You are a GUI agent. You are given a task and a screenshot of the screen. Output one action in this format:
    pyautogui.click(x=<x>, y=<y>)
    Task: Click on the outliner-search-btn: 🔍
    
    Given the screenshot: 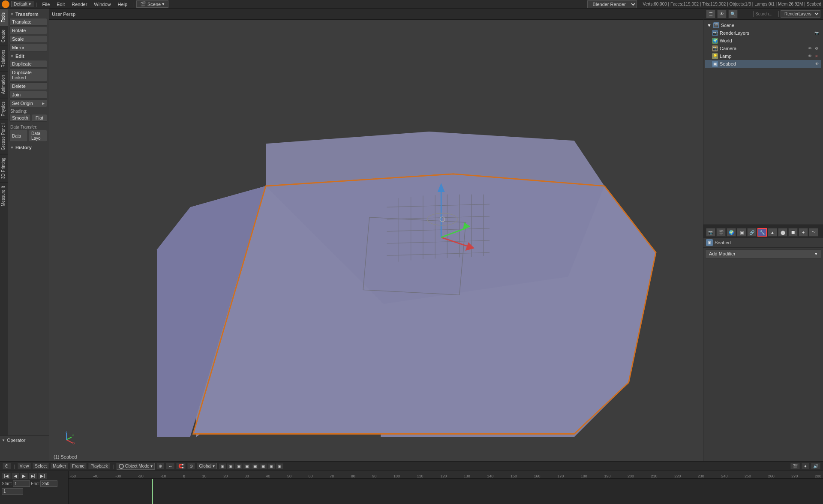 What is the action you would take?
    pyautogui.click(x=733, y=14)
    